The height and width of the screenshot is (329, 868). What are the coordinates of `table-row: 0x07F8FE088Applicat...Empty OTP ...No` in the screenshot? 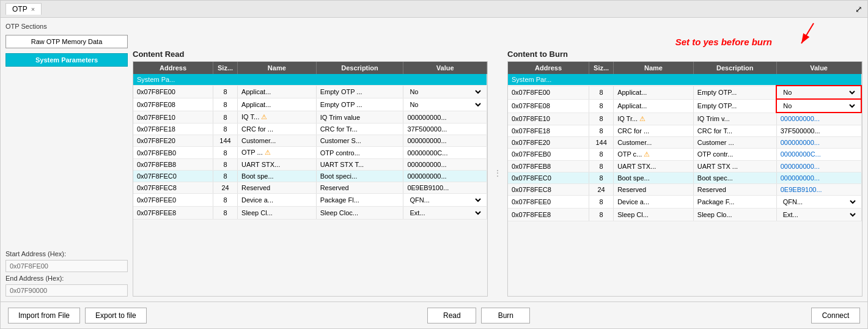 It's located at (311, 105).